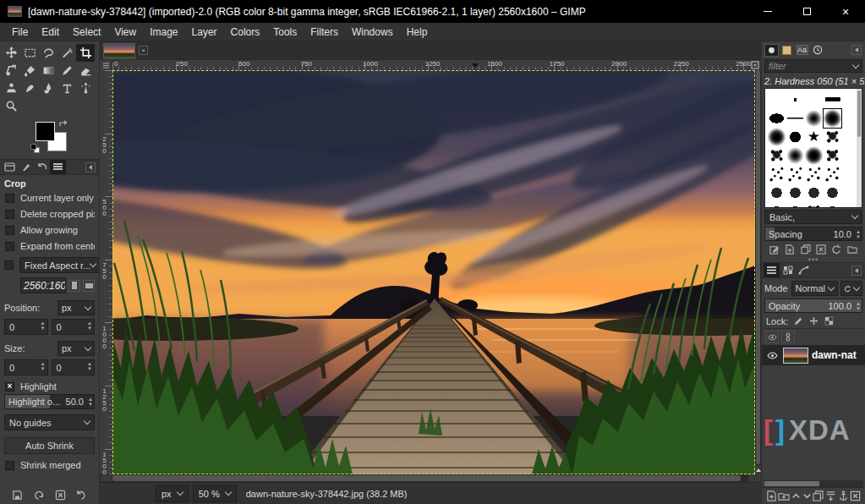  Describe the element at coordinates (10, 230) in the screenshot. I see `allow-growing-checkbox` at that location.